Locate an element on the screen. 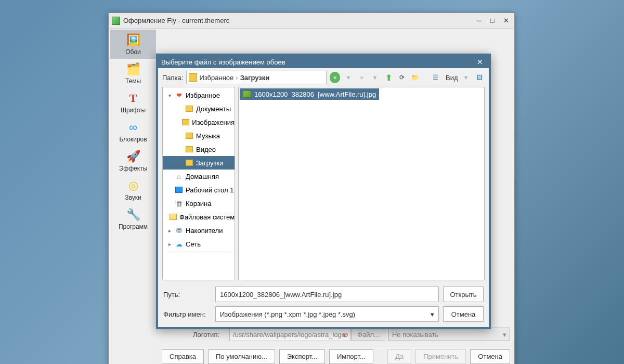 The height and width of the screenshot is (364, 624). forward-menu-button: ▾ is located at coordinates (375, 77).